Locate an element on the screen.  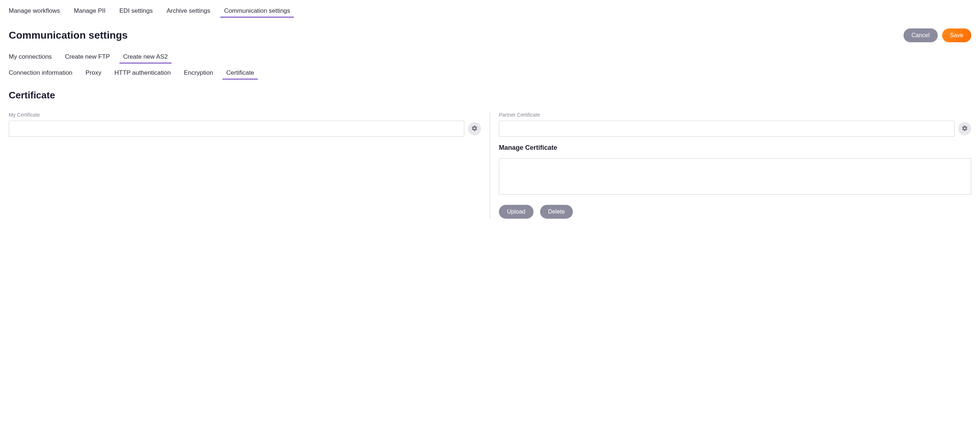
sectiontab-certificate: Certificate is located at coordinates (240, 75).